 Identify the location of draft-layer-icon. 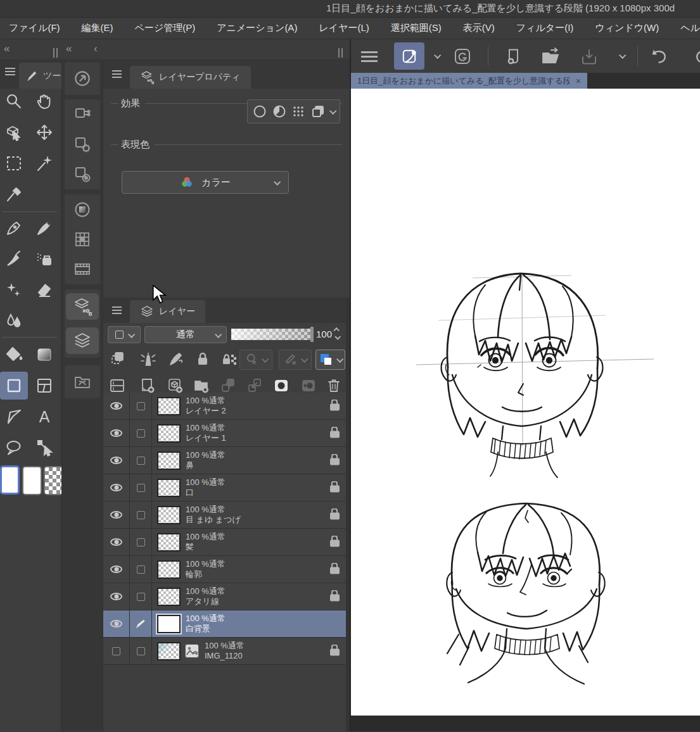
(176, 359).